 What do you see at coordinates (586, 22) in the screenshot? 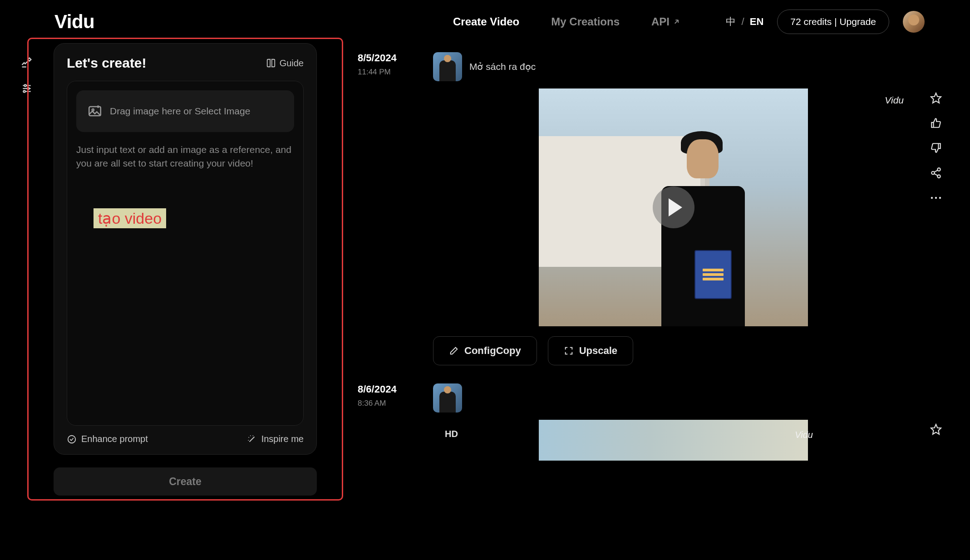
I see `nav-my-creations: My Creations` at bounding box center [586, 22].